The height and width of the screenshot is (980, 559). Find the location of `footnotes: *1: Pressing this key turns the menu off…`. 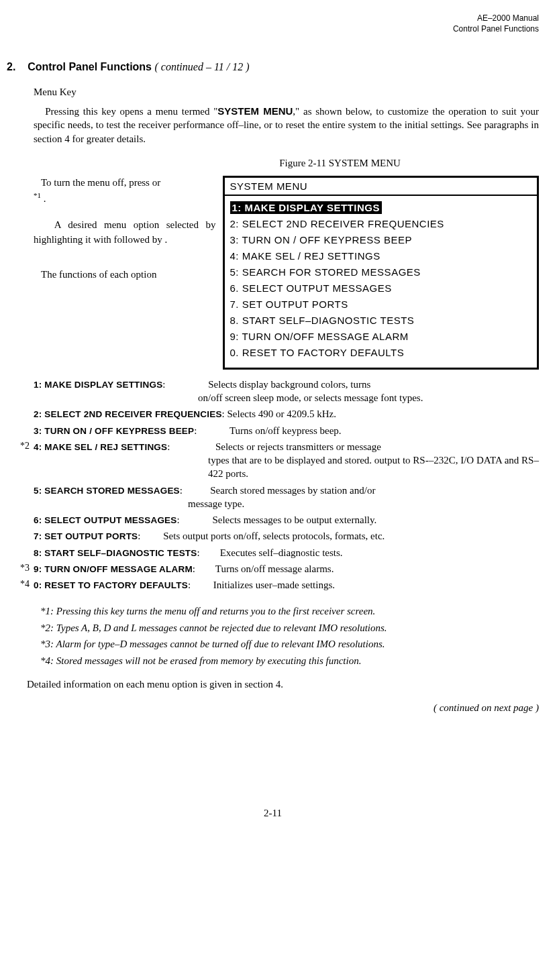

footnotes: *1: Pressing this key turns the menu off… is located at coordinates (290, 636).